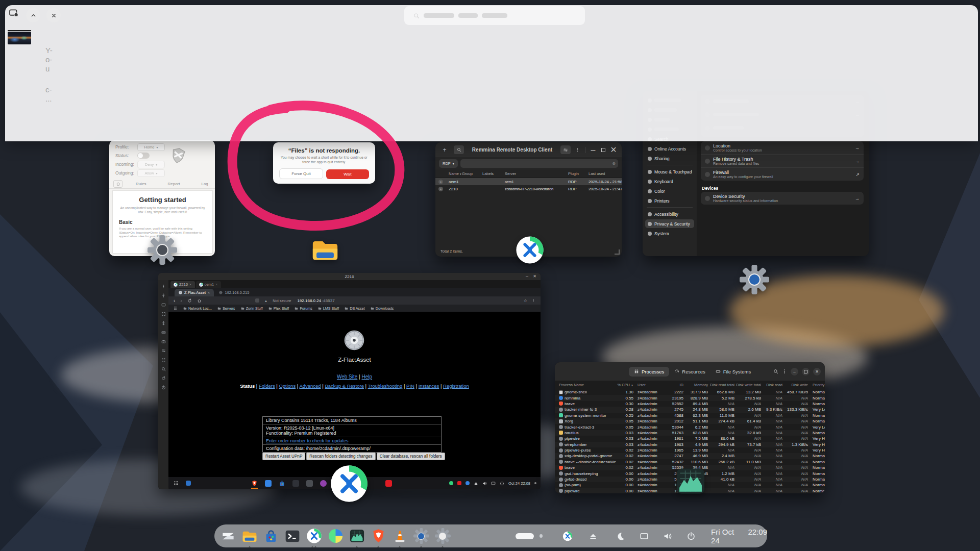 The height and width of the screenshot is (551, 980). Describe the element at coordinates (690, 371) in the screenshot. I see `tab-resources: Resources` at that location.